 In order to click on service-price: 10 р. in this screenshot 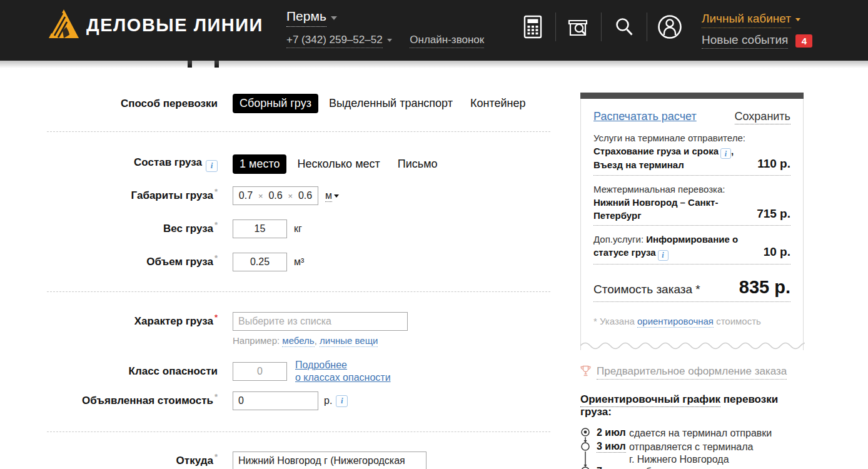, I will do `click(777, 252)`.